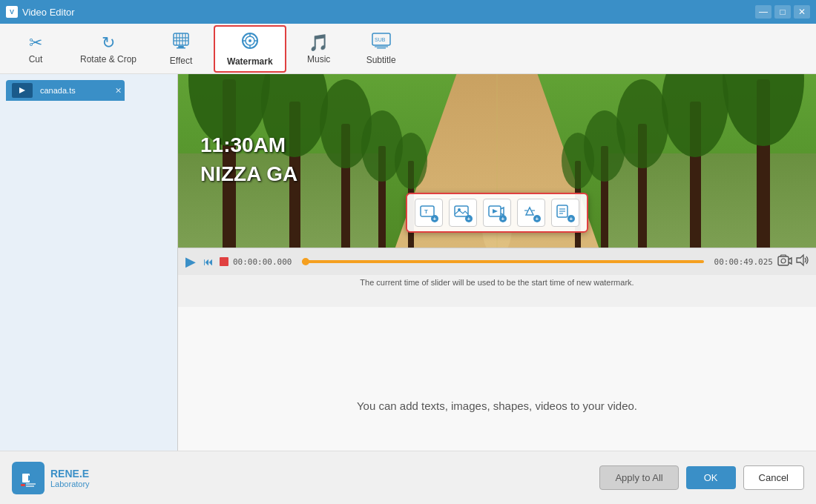  I want to click on bottom-actions: Apply to All OK Cancel, so click(702, 477).